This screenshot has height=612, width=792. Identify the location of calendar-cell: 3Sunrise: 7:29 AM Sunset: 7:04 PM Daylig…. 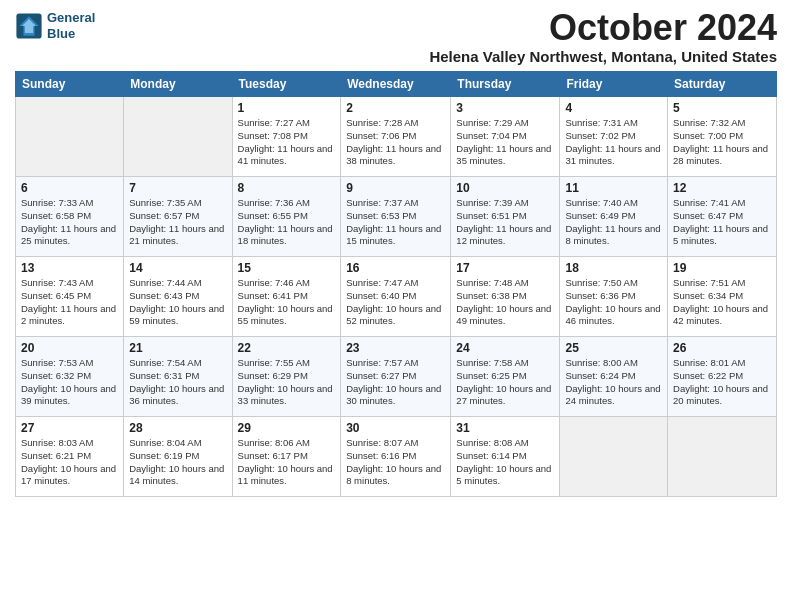
(506, 137).